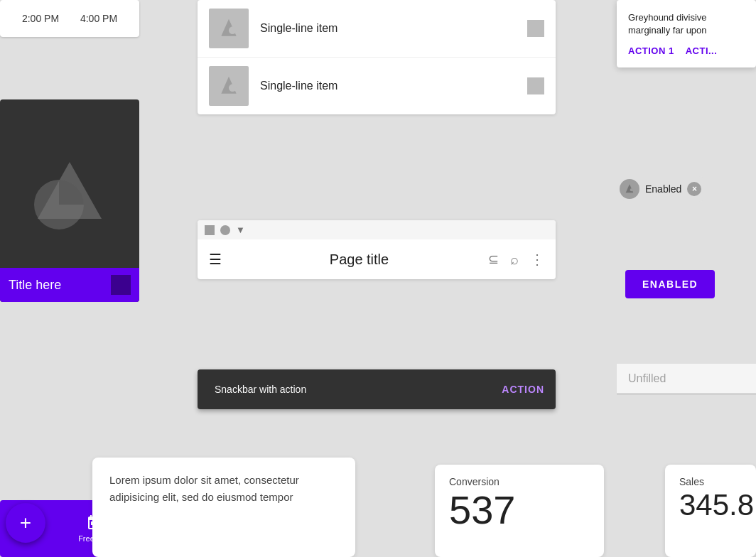  Describe the element at coordinates (70, 18) in the screenshot. I see `time-card: 2:00 PM 4:00 PM` at that location.